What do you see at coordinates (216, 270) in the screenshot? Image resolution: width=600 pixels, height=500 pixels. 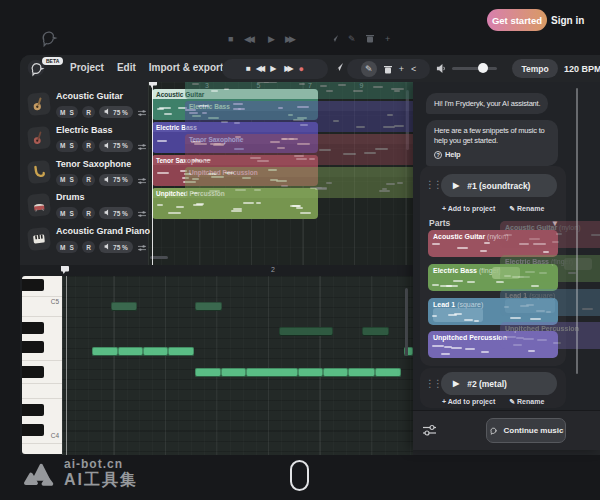 I see `piano-roll-ruler: 2` at bounding box center [216, 270].